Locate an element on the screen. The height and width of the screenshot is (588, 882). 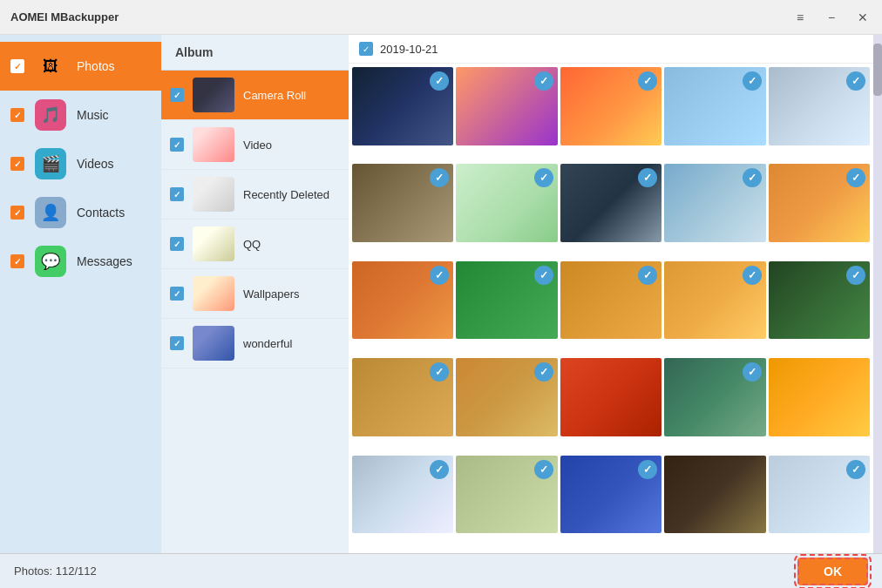
photo-cell-10: ✓ is located at coordinates (819, 203).